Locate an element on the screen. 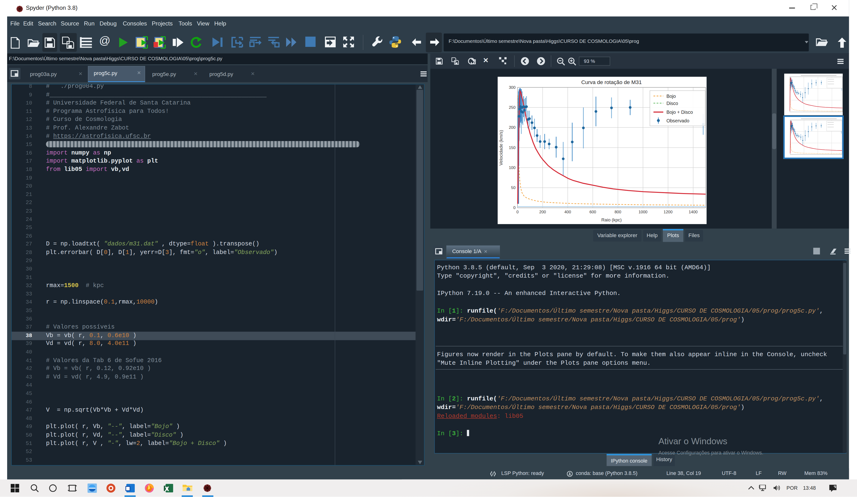 The height and width of the screenshot is (504, 857). svg-text: 600 is located at coordinates (593, 212).